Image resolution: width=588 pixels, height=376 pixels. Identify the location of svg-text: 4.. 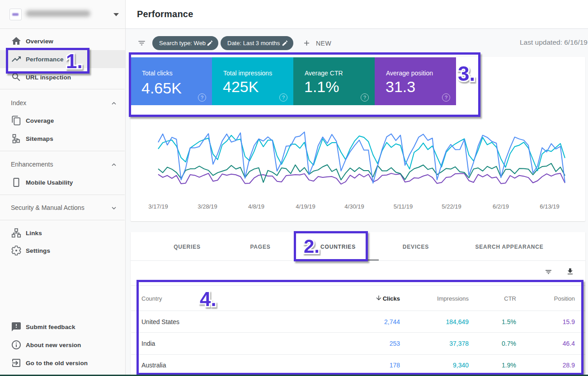
(208, 299).